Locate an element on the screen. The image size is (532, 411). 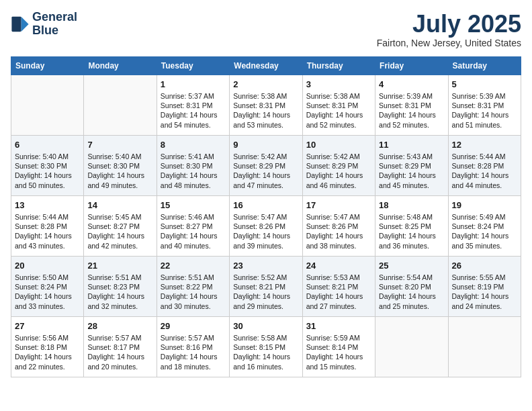
day-cell: 9Sunrise: 5:42 AMSunset: 8:29 PMDaylight… is located at coordinates (266, 165).